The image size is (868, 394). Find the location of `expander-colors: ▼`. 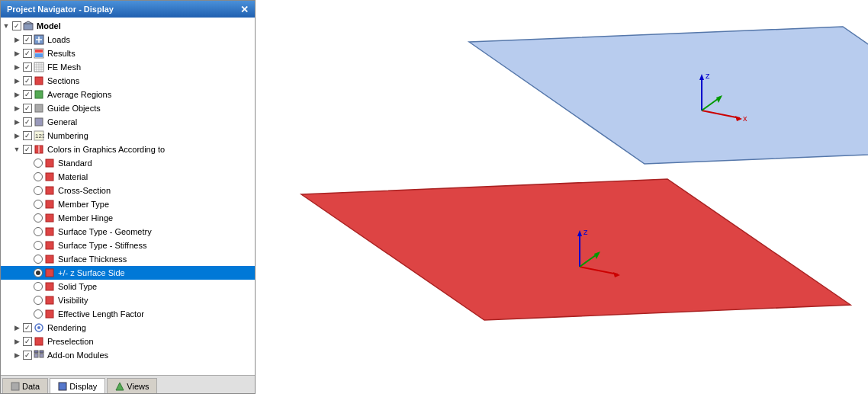

expander-colors: ▼ is located at coordinates (17, 149).